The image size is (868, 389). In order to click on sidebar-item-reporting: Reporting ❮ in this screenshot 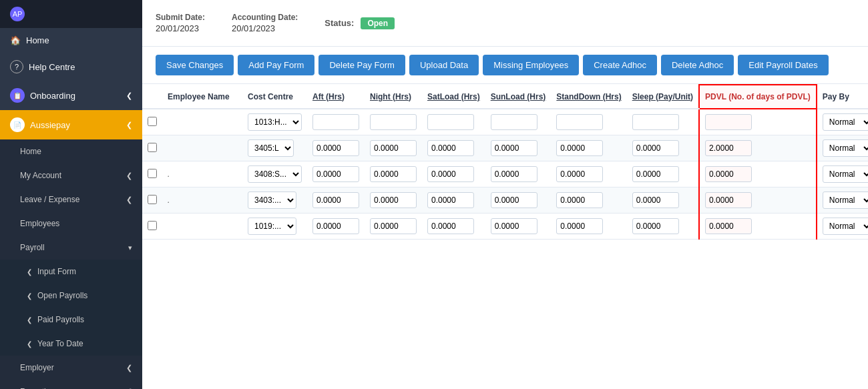, I will do `click(71, 384)`.